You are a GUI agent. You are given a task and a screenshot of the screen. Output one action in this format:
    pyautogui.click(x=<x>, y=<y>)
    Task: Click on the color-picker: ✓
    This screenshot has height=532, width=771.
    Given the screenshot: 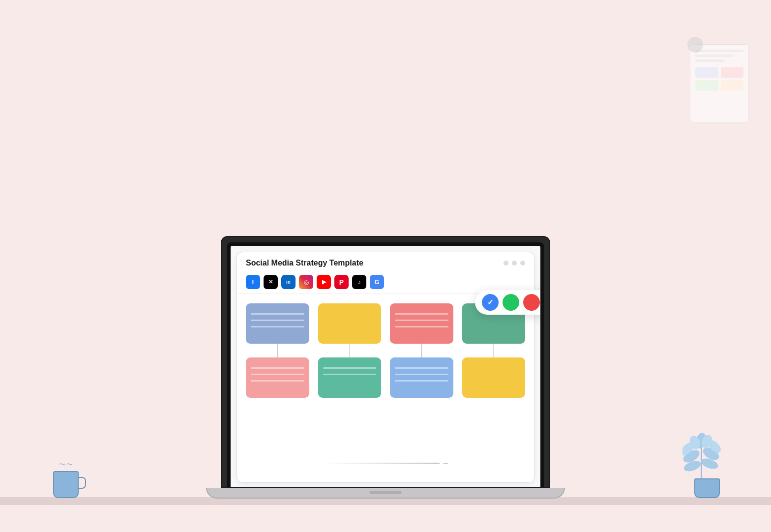 What is the action you would take?
    pyautogui.click(x=507, y=302)
    